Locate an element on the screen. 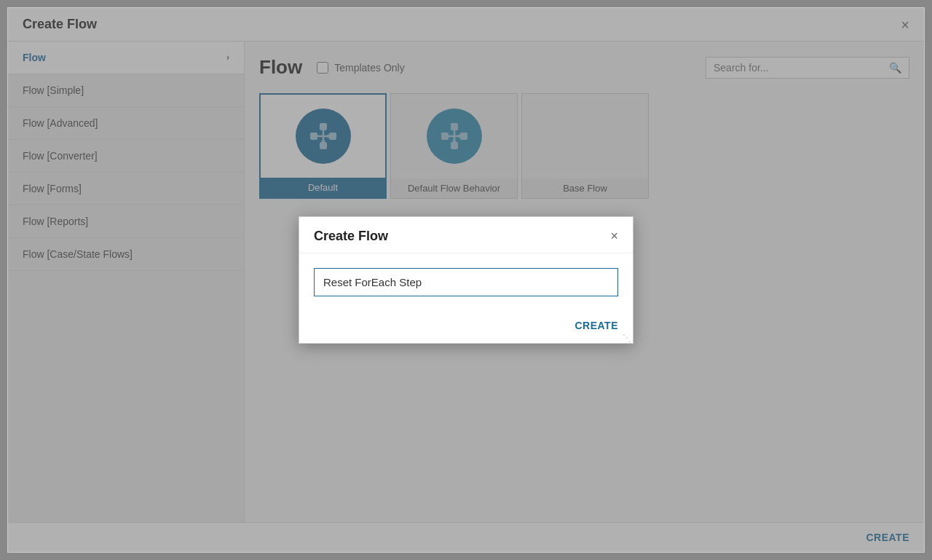 The image size is (932, 560). resize-handle: ⋱ is located at coordinates (627, 337).